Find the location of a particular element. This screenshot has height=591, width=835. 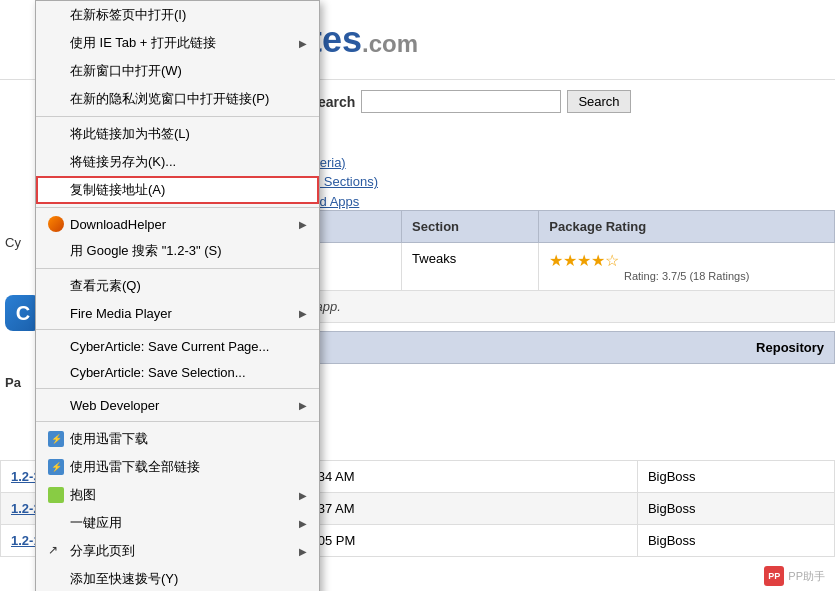

menu-item-quick-dial: 添加至快速拨号(Y) is located at coordinates (178, 578).